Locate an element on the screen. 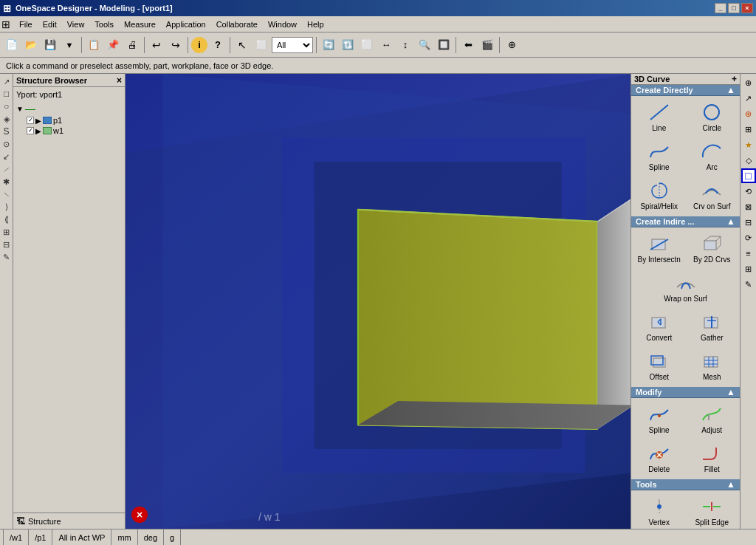 Image resolution: width=756 pixels, height=545 pixels. section-tools-header: Tools ▲ is located at coordinates (685, 484).